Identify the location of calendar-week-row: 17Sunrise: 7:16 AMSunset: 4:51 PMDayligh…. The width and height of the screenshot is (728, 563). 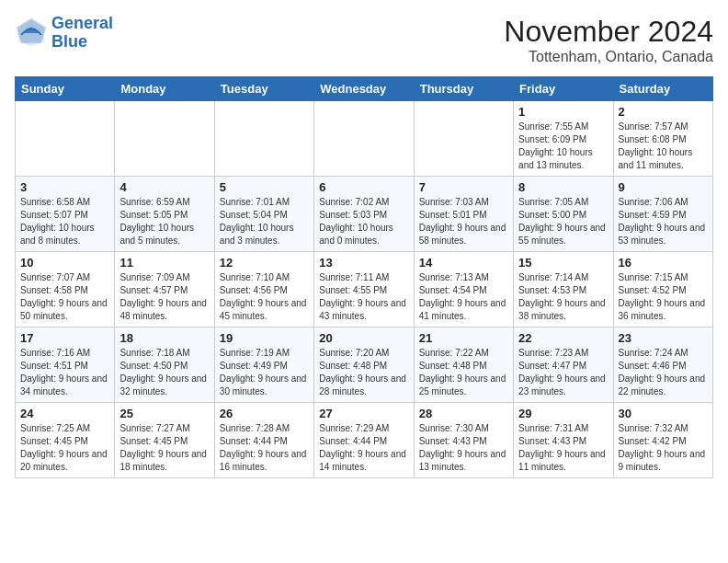
(364, 365).